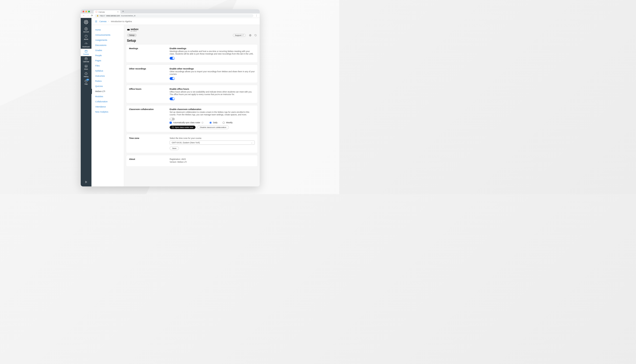  I want to click on nav-item-account: Account, so click(86, 30).